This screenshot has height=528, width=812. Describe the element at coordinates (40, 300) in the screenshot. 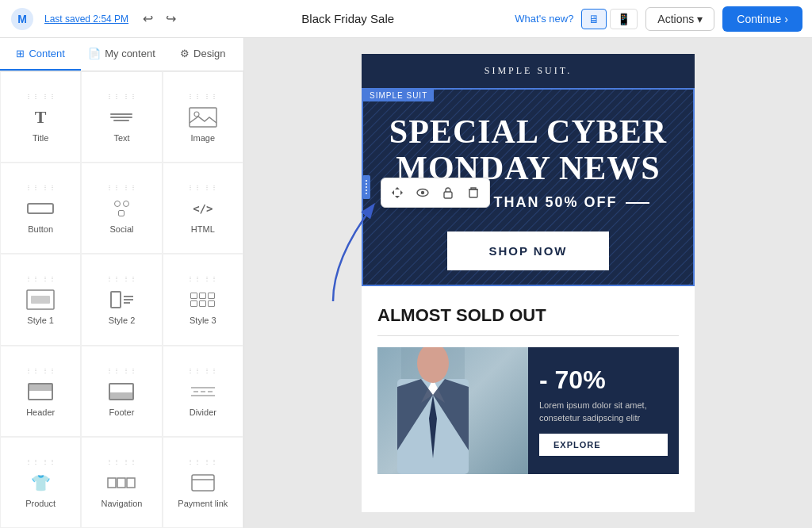

I see `grid-item-style1: ⋮⋮ ⋮⋮ Style 1` at that location.